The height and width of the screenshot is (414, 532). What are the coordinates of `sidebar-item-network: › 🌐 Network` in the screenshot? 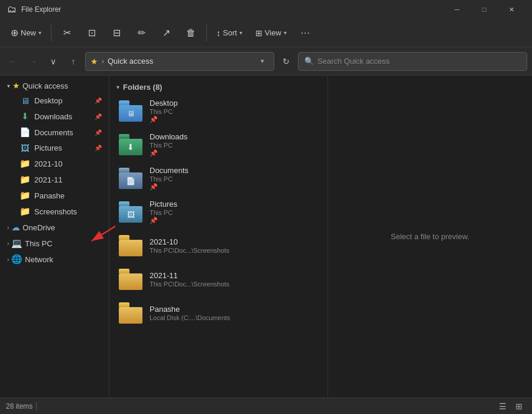 It's located at (54, 259).